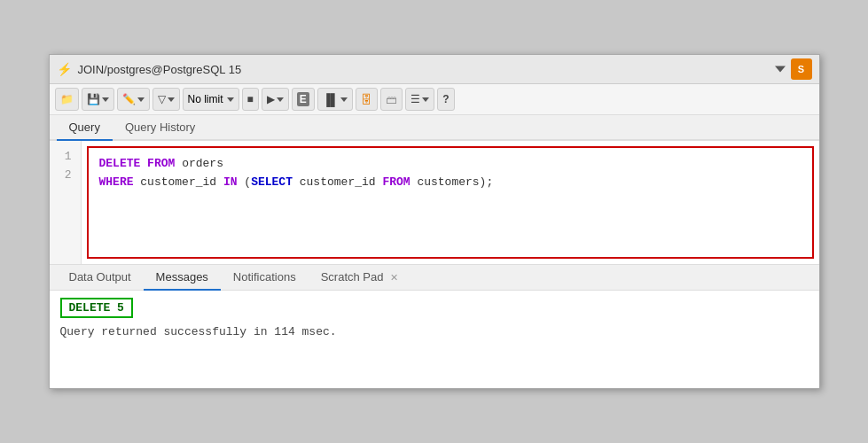  Describe the element at coordinates (344, 99) in the screenshot. I see `stats-caret` at that location.